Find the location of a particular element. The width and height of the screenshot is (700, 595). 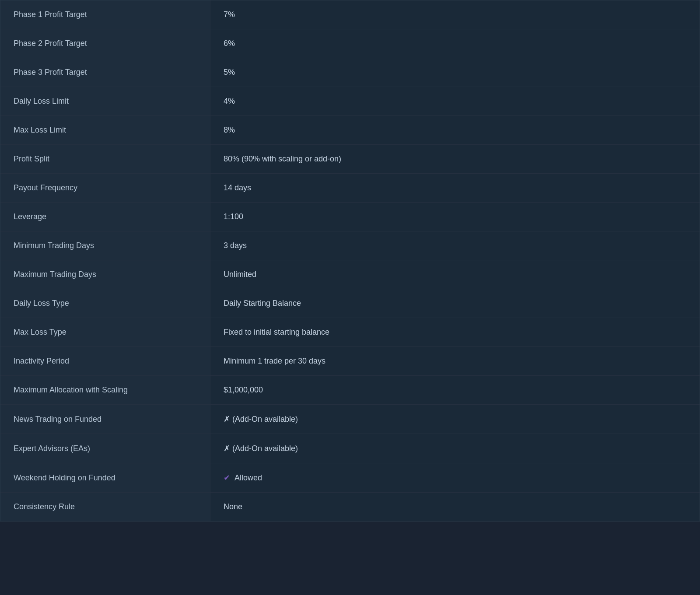

row-value: Fixed to initial starting balance is located at coordinates (455, 332).